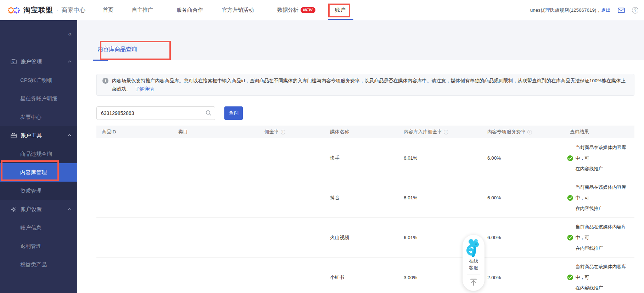 The image size is (644, 293). Describe the element at coordinates (100, 60) in the screenshot. I see `page-tab-indicator` at that location.